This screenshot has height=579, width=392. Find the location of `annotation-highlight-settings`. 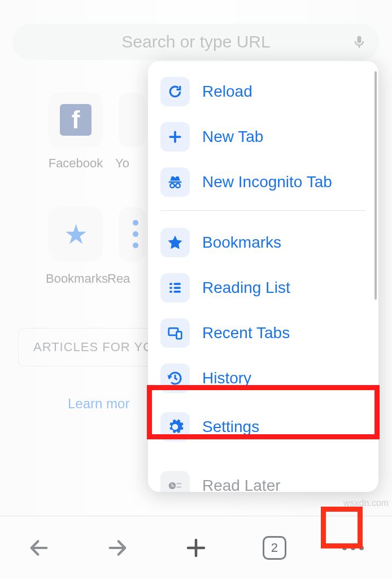

annotation-highlight-settings is located at coordinates (263, 412).